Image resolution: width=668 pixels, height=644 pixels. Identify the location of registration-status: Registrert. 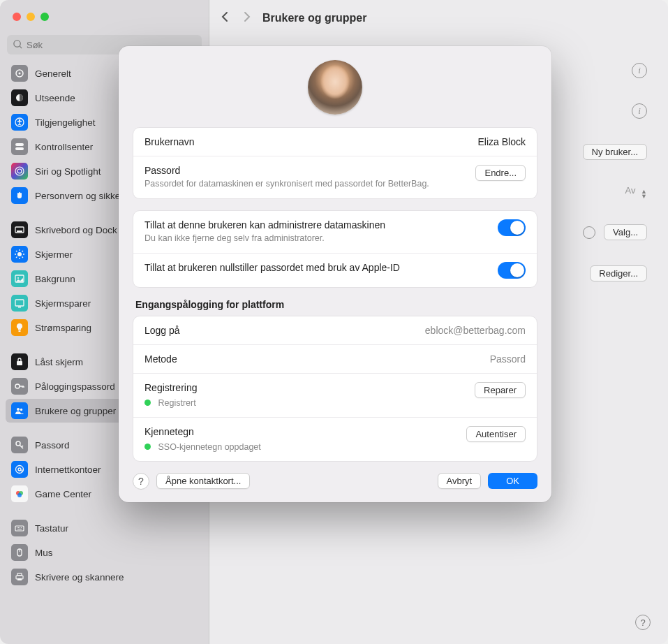
(177, 403).